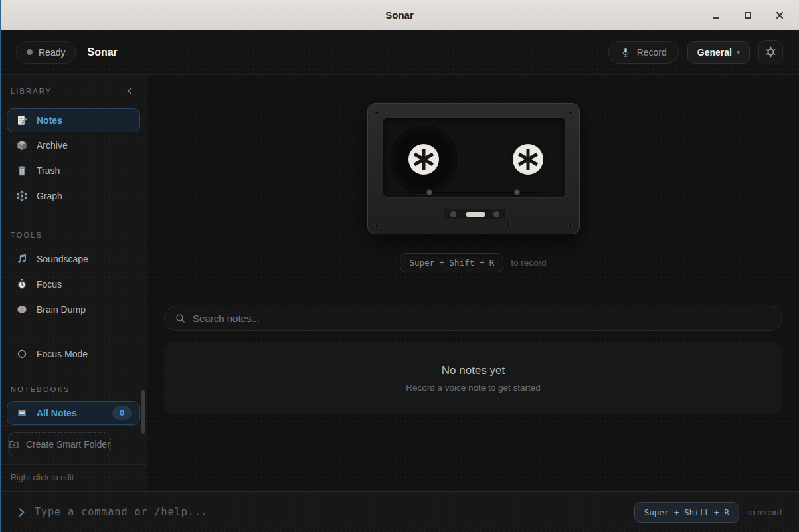  What do you see at coordinates (73, 354) in the screenshot?
I see `focus-mode-section: Focus Mode` at bounding box center [73, 354].